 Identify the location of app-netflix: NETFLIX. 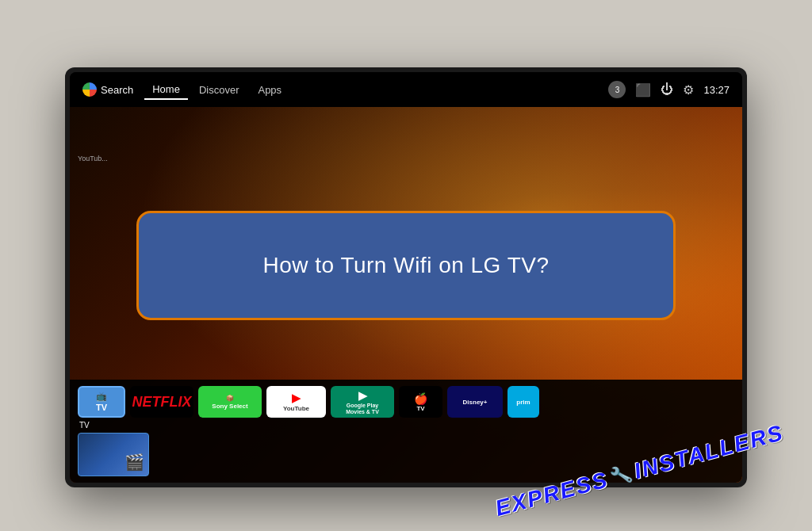
(162, 402).